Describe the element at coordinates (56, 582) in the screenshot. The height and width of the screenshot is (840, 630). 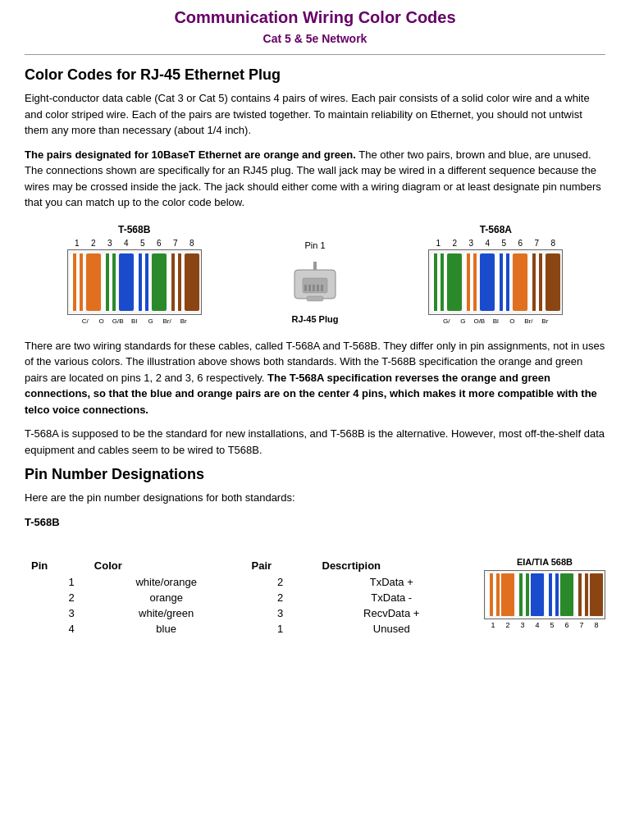
I see `table-cell-pin: 1` at that location.